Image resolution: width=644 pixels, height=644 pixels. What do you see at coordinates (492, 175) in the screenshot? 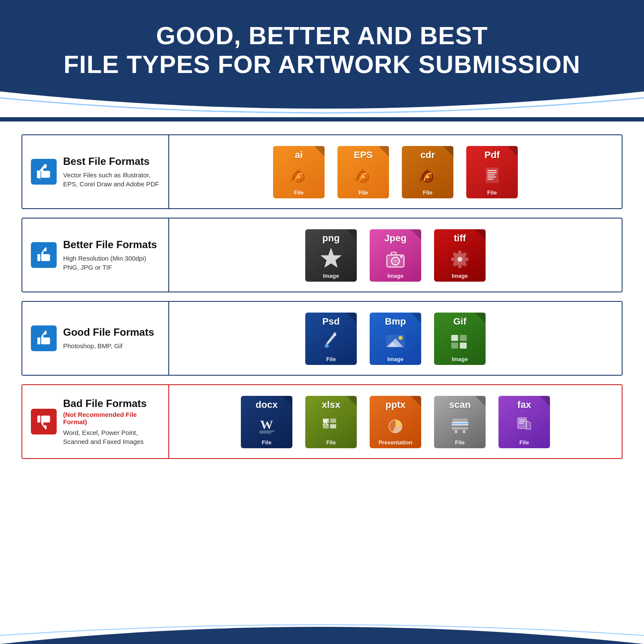
I see `pdf-doc-icon` at bounding box center [492, 175].